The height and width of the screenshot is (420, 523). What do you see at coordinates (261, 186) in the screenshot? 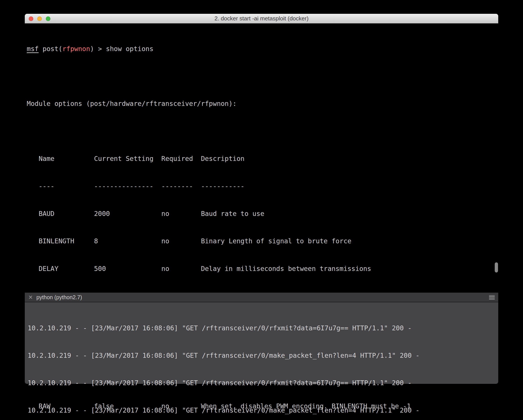
I see `options-table-underline: ---- --------------- -------- ----------…` at bounding box center [261, 186].